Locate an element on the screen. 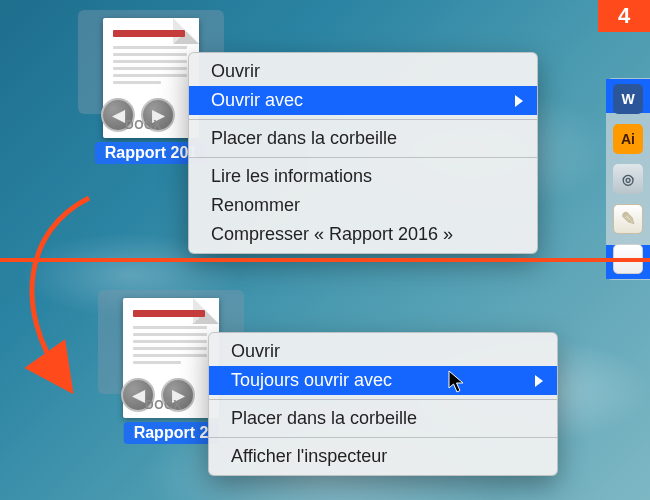  app-preview-icon: ◎ is located at coordinates (628, 179).